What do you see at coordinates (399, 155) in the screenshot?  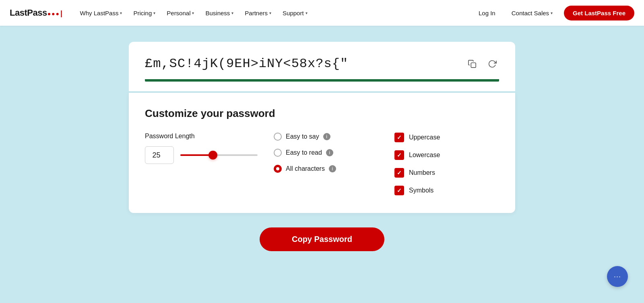 I see `lowercase-checkbox: ✓` at bounding box center [399, 155].